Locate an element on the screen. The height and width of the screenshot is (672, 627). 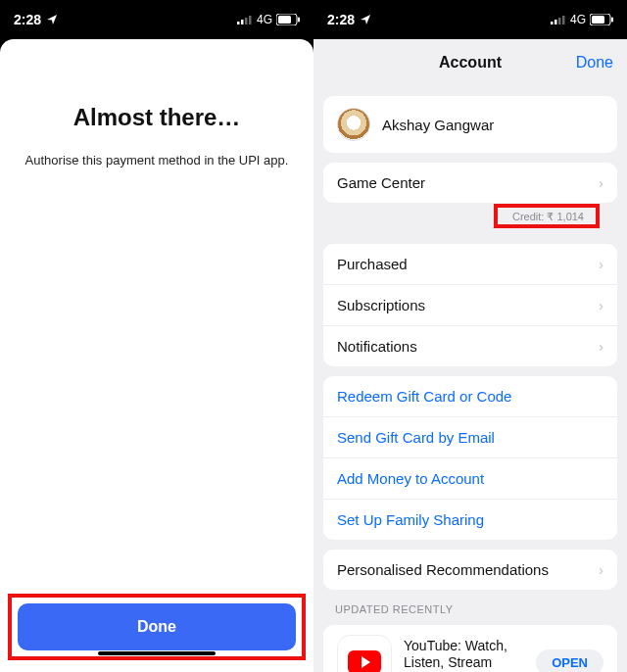
done-button: Done is located at coordinates (157, 627).